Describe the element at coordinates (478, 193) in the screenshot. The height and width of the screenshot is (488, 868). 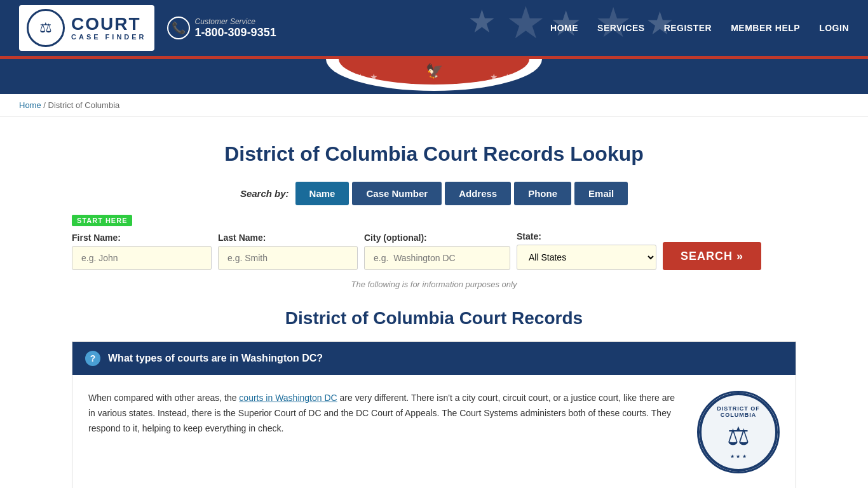
I see `tab-address: Address` at that location.